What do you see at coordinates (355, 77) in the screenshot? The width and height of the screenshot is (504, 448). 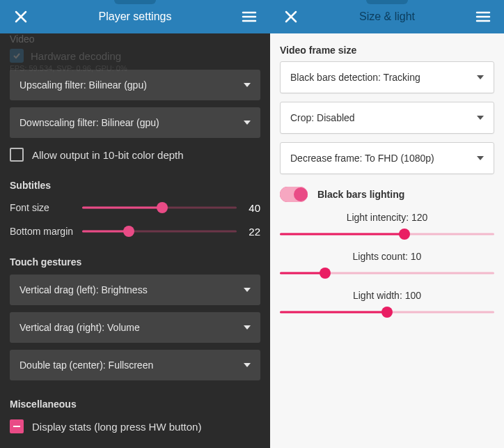 I see `dropdown-label: Black bars detection: Tracking` at bounding box center [355, 77].